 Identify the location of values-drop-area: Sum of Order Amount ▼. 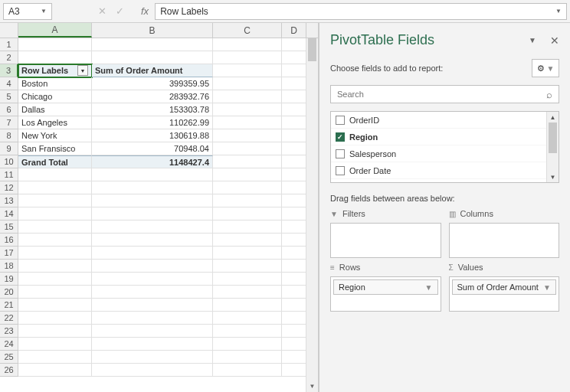
(504, 294).